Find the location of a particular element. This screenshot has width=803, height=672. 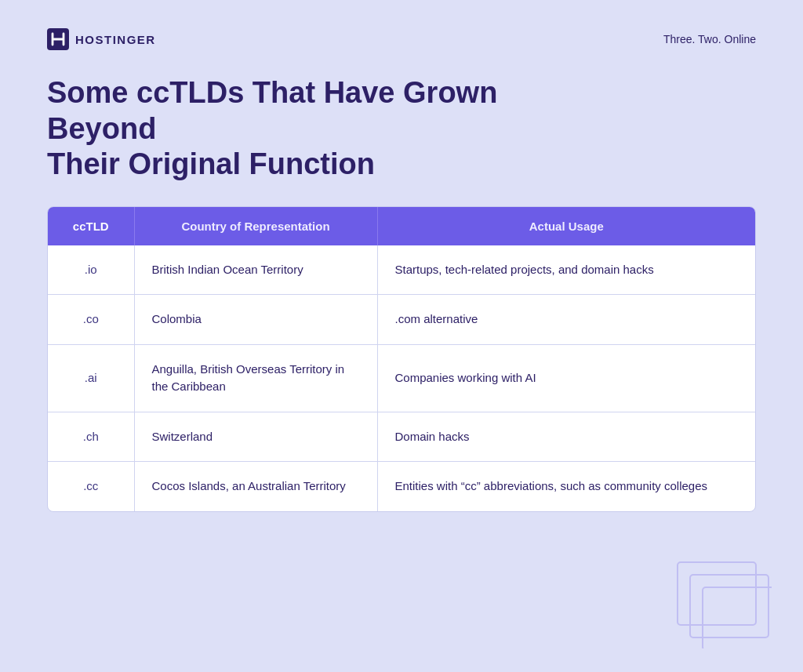

header: HOSTINGER Three. Two. Online is located at coordinates (402, 39).